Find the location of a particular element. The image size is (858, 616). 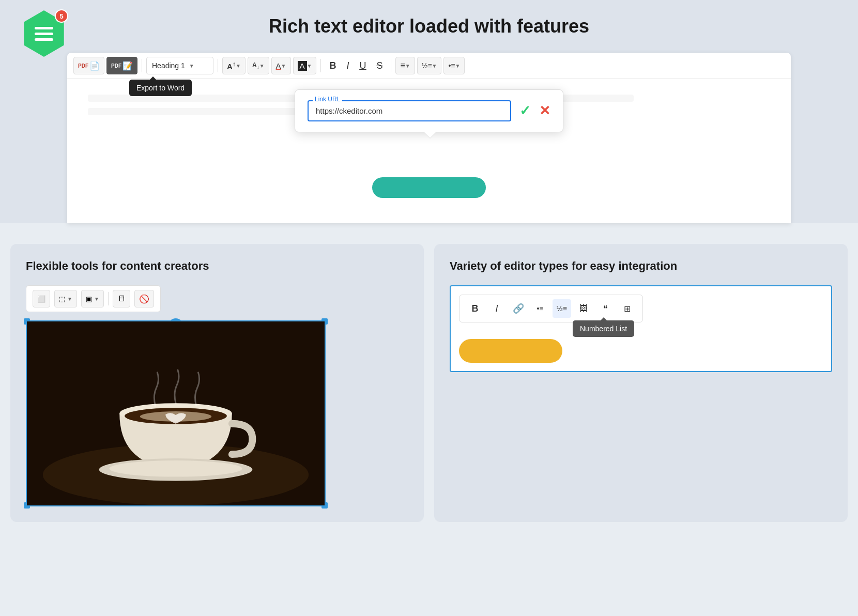

right-quote-button: ❝ is located at coordinates (605, 309).